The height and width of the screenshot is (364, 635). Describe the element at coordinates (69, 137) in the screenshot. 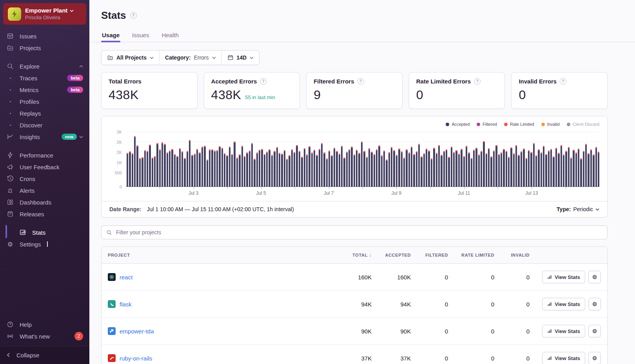

I see `new-badge: new` at that location.